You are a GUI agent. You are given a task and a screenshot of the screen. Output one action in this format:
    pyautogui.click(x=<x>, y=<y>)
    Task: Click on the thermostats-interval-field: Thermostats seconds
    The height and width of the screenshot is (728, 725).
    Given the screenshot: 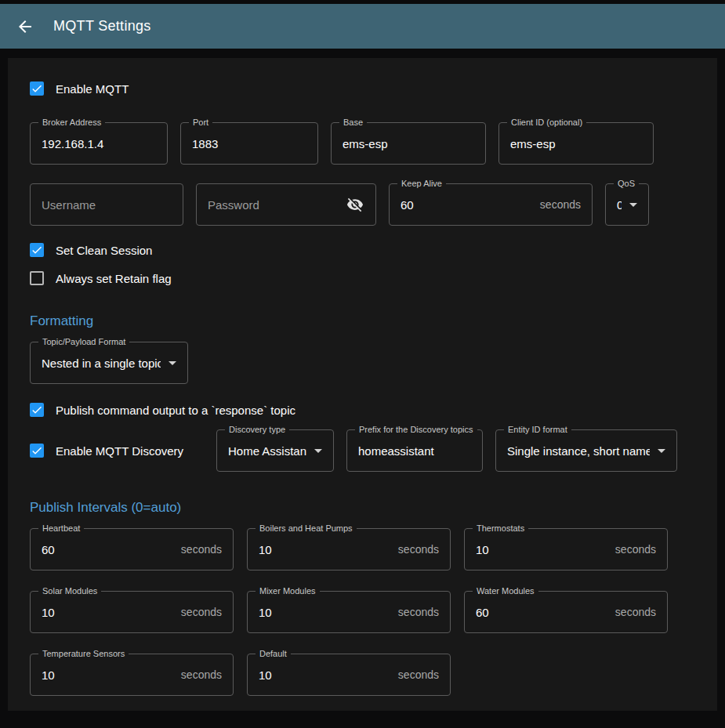 What is the action you would take?
    pyautogui.click(x=566, y=549)
    